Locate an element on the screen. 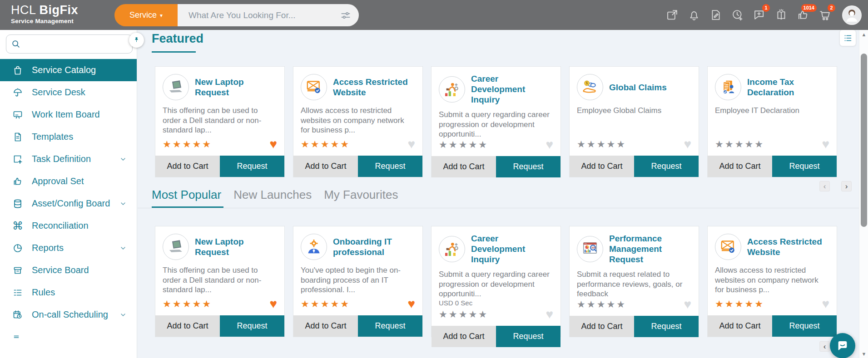  thumbs-up-icon: 1014 is located at coordinates (803, 15).